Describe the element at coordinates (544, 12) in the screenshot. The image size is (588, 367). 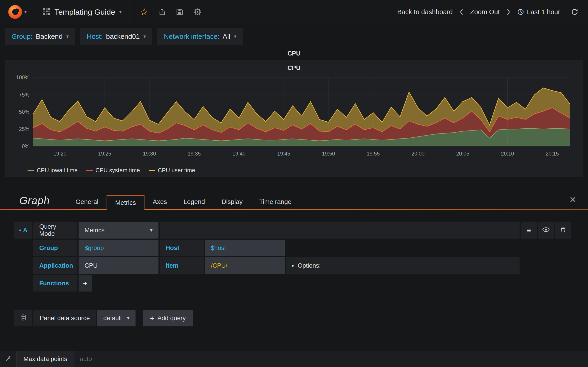
I see `time-range-label: Last 1 hour` at that location.